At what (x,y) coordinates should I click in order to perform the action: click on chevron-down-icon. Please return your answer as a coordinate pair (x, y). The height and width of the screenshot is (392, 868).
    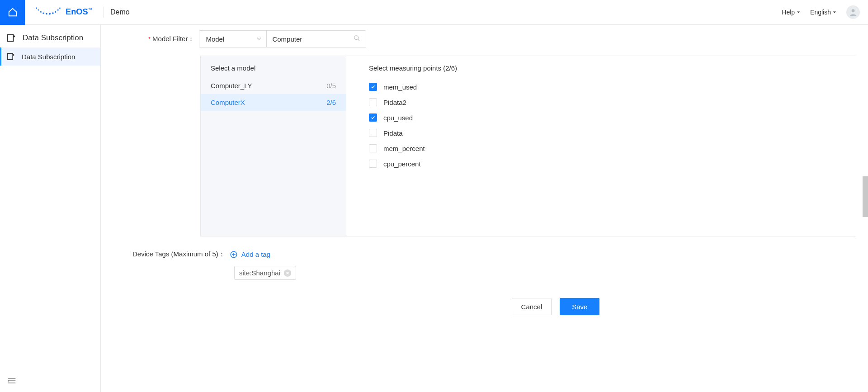
    Looking at the image, I should click on (259, 39).